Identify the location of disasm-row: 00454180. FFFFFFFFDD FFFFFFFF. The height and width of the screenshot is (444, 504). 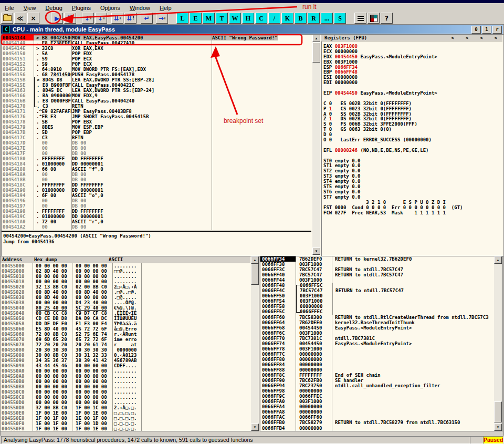
(156, 159).